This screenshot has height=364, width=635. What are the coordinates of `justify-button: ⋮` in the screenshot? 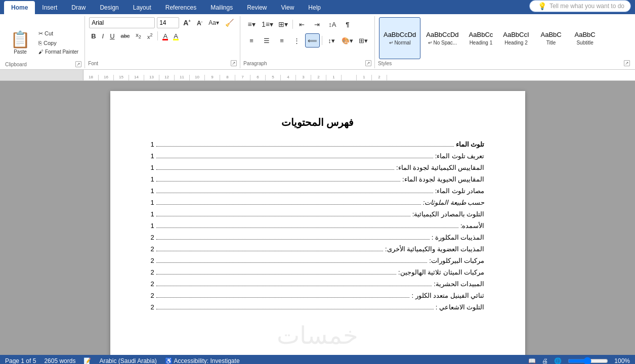 It's located at (297, 40).